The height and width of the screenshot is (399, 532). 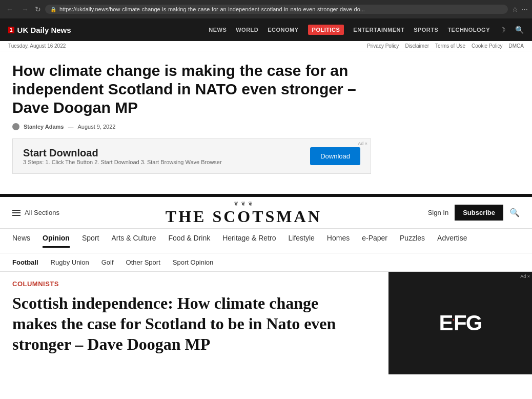 What do you see at coordinates (249, 241) in the screenshot?
I see `nav-heritage-retro: Heritage & Retro` at bounding box center [249, 241].